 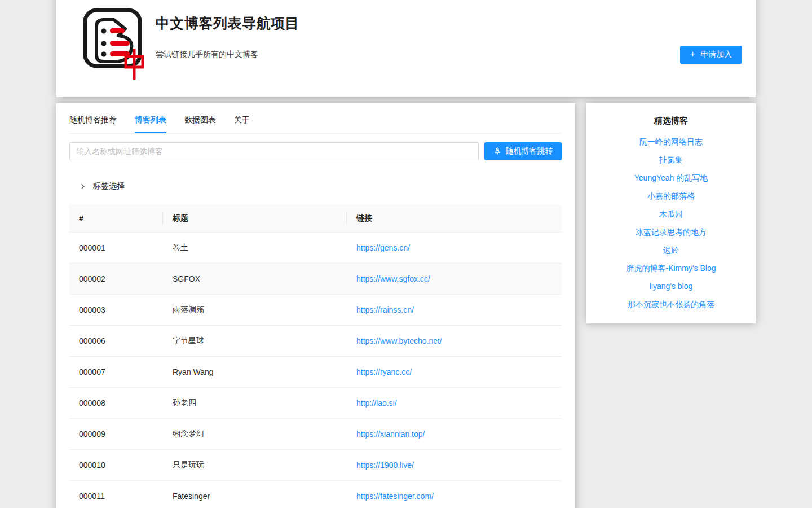 I want to click on row-title: 字节星球, so click(x=255, y=341).